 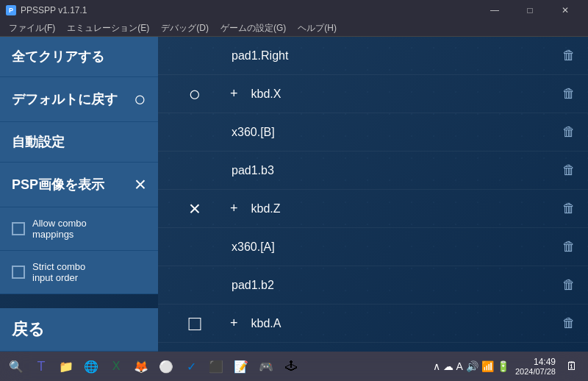 I want to click on menu-help: ヘルプ(H), so click(x=318, y=29).